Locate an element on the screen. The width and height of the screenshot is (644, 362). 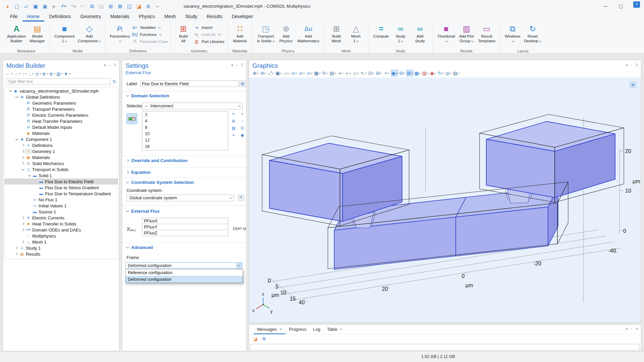
tree-item: ↯ Electric Currents is located at coordinates (61, 218).